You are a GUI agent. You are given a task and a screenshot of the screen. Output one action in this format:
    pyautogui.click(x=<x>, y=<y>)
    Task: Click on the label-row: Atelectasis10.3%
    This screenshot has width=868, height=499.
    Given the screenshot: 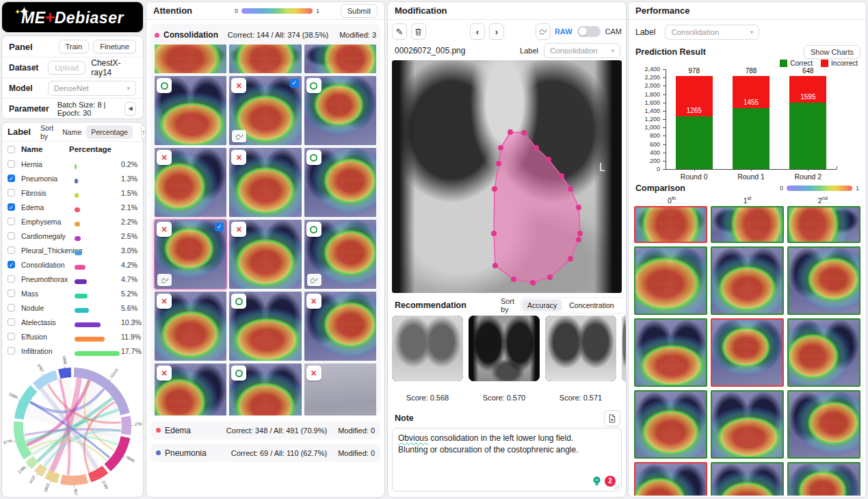 What is the action you would take?
    pyautogui.click(x=73, y=322)
    